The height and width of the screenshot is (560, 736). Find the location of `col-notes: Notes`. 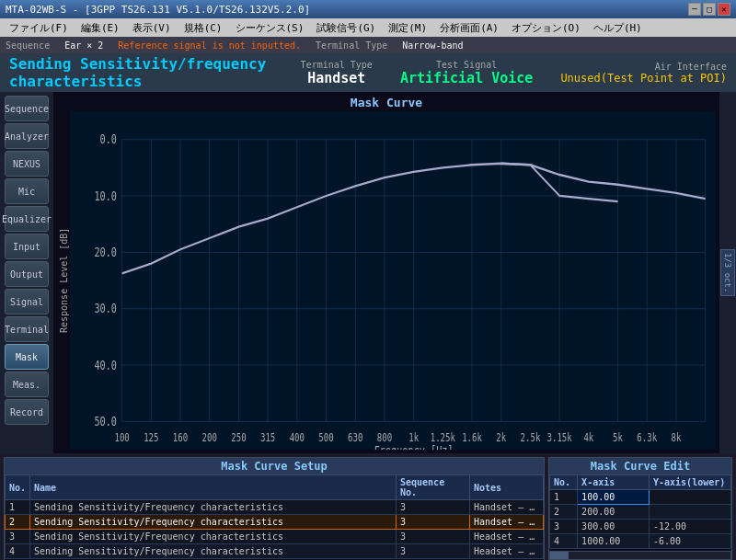

col-notes: Notes is located at coordinates (507, 487).